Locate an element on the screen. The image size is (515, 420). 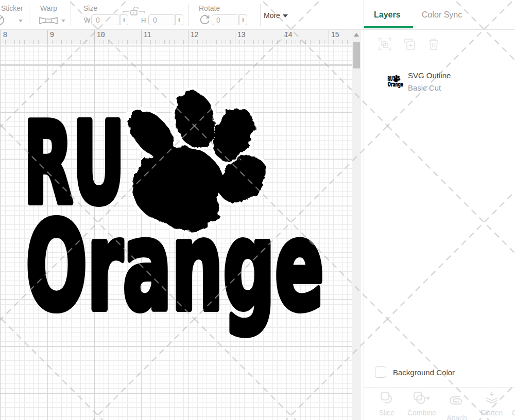
width-label: W is located at coordinates (87, 21).